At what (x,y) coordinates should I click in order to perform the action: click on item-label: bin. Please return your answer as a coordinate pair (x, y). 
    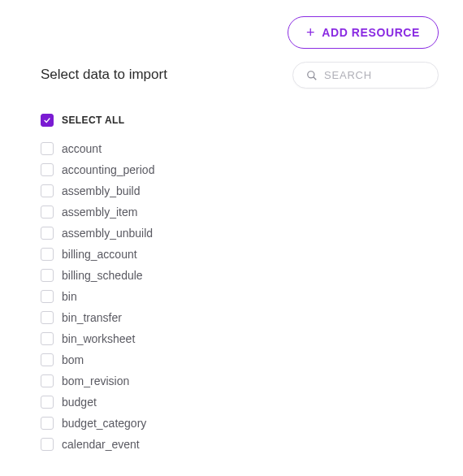
    Looking at the image, I should click on (70, 296).